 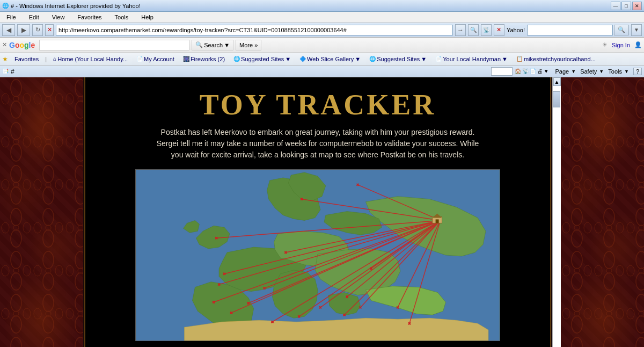 What do you see at coordinates (4, 45) in the screenshot?
I see `close-tab-small: ✕` at bounding box center [4, 45].